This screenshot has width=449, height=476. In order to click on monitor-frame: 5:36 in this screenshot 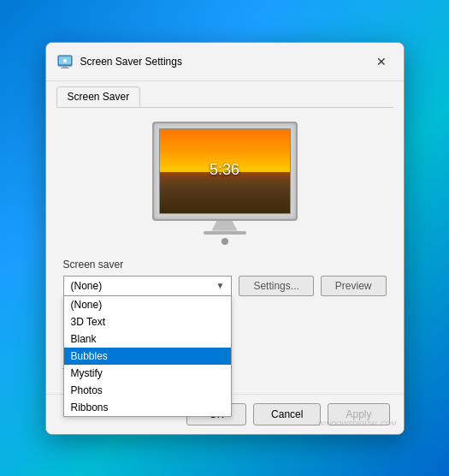, I will do `click(225, 183)`.